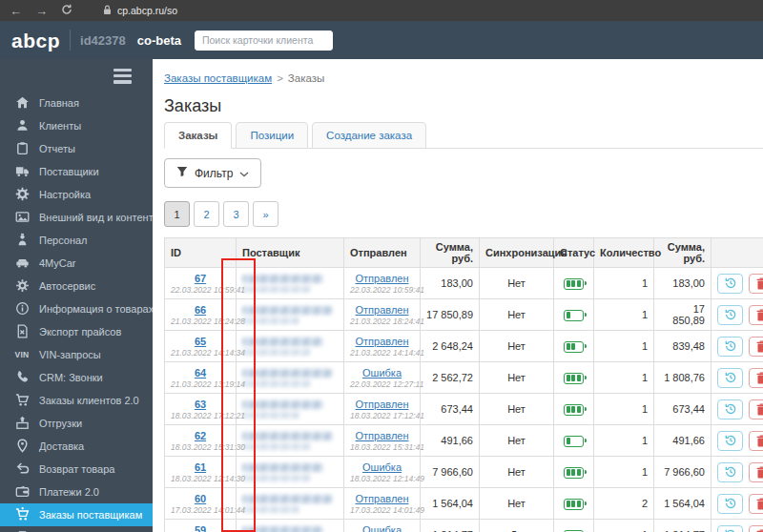 The image size is (763, 532). I want to click on col-supplier: Поставщик, so click(290, 254).